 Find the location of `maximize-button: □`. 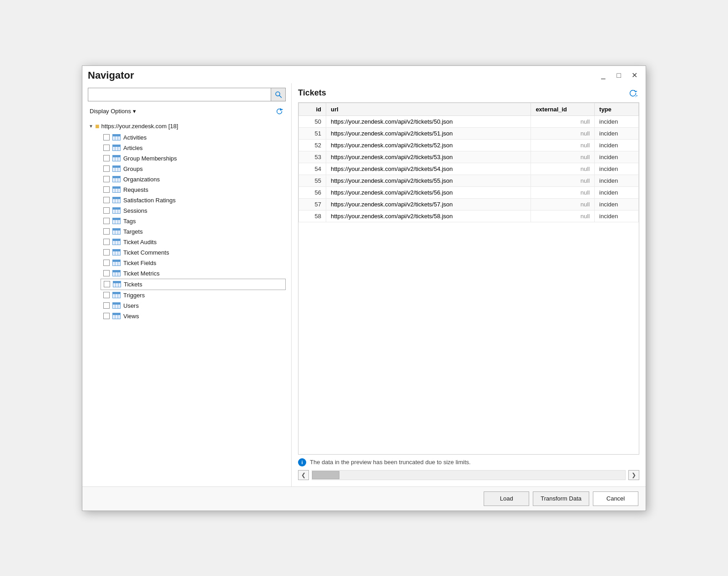

maximize-button: □ is located at coordinates (619, 75).